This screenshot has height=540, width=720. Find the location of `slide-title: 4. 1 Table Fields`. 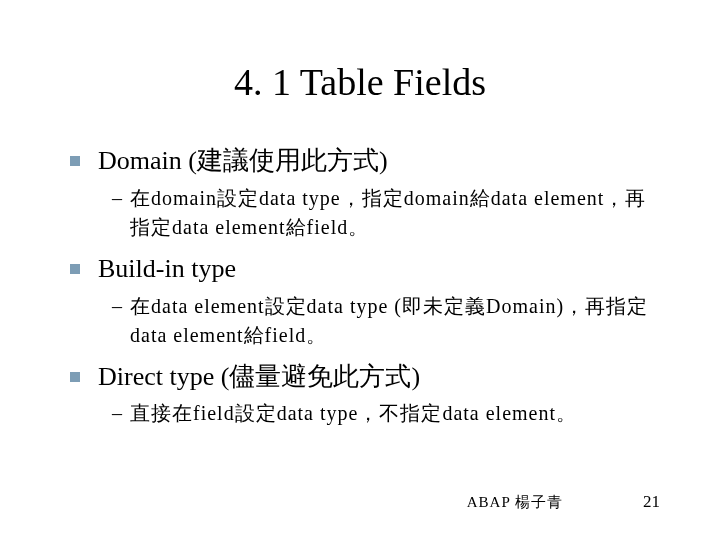

slide-title: 4. 1 Table Fields is located at coordinates (360, 82).